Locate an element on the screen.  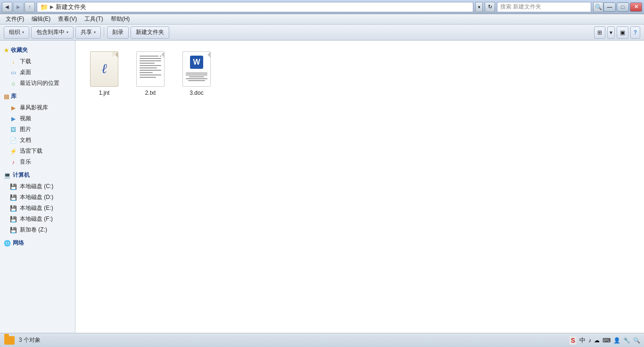
menu-help: 帮助(H) is located at coordinates (121, 19).